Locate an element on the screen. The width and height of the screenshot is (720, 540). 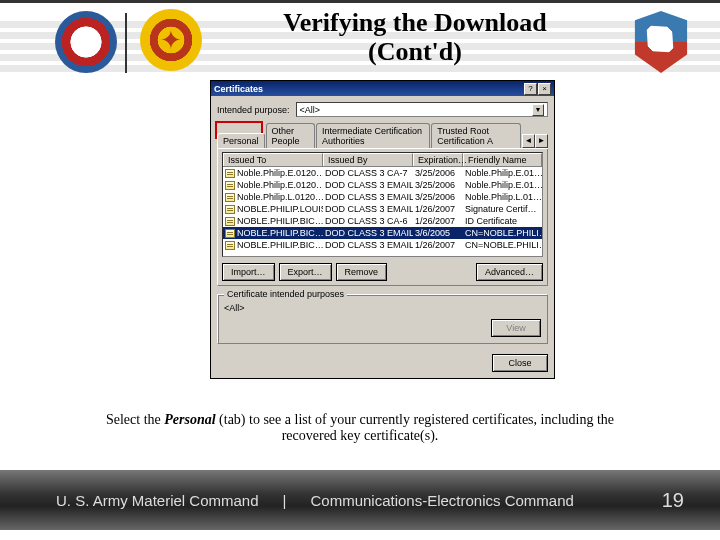
title-line1: Verifying the Download is located at coordinates (414, 22).